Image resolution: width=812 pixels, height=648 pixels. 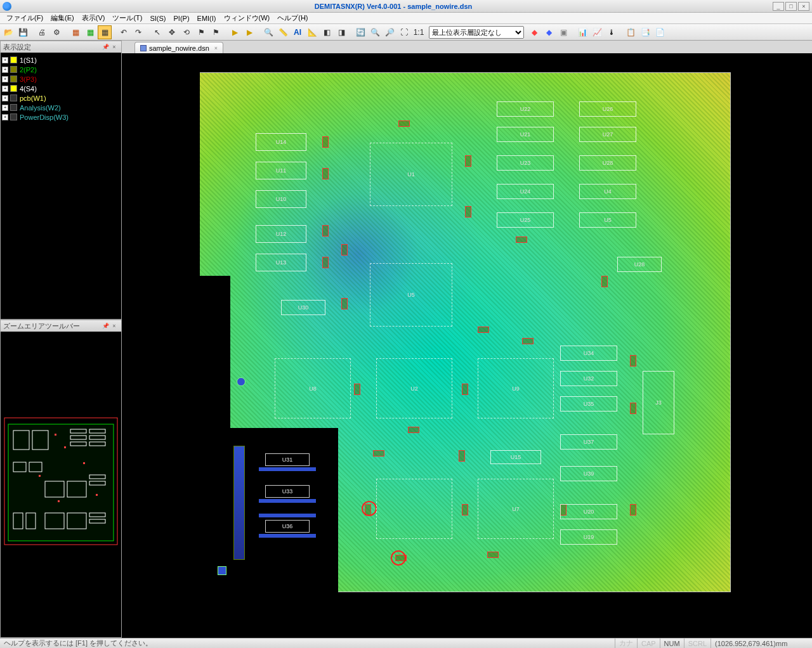 I want to click on report1-icon: 📋, so click(x=631, y=32).